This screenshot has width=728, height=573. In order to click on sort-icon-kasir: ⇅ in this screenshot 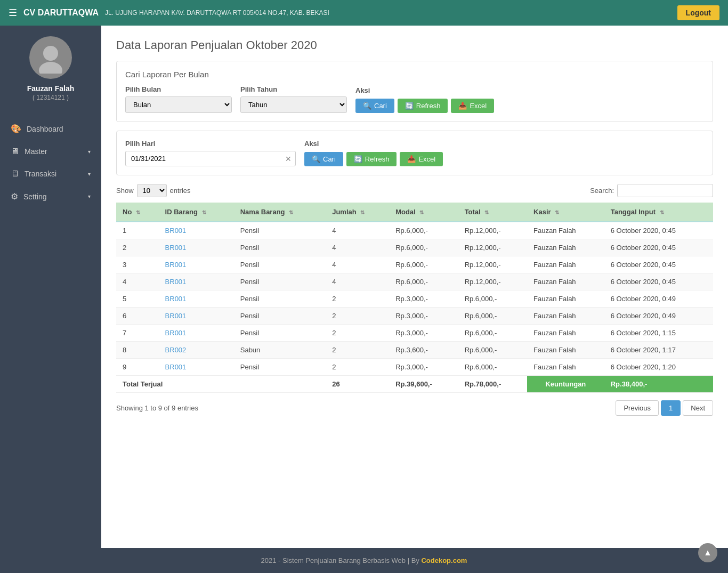, I will do `click(557, 212)`.